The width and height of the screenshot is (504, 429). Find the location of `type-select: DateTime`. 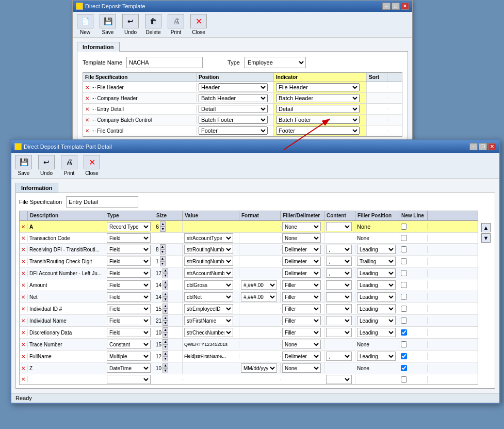

type-select: DateTime is located at coordinates (129, 368).